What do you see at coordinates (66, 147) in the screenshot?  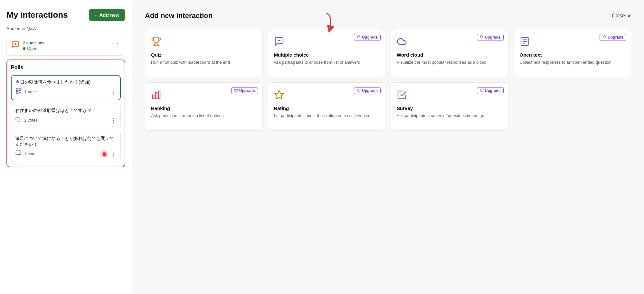 I see `poll-card-3: 遠足について気になることがあれば何でも聞いてください！ 1 vote ⋮` at bounding box center [66, 147].